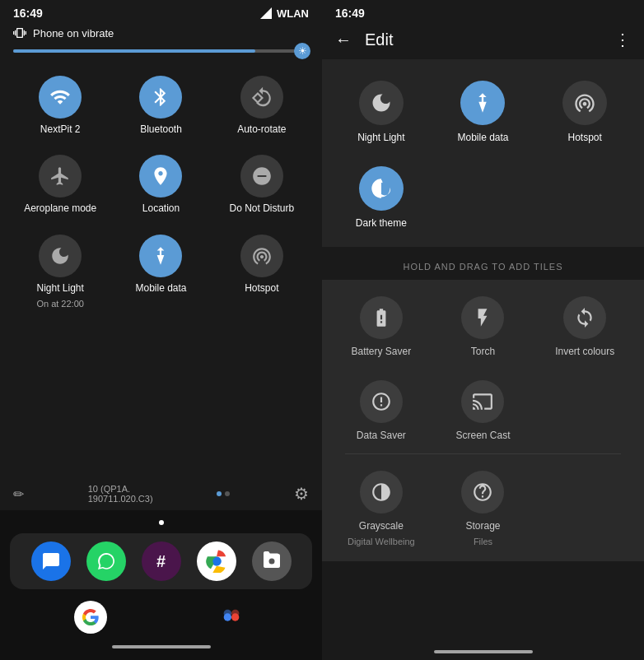 The width and height of the screenshot is (644, 660). What do you see at coordinates (262, 97) in the screenshot?
I see `tile-icon-autorotate` at bounding box center [262, 97].